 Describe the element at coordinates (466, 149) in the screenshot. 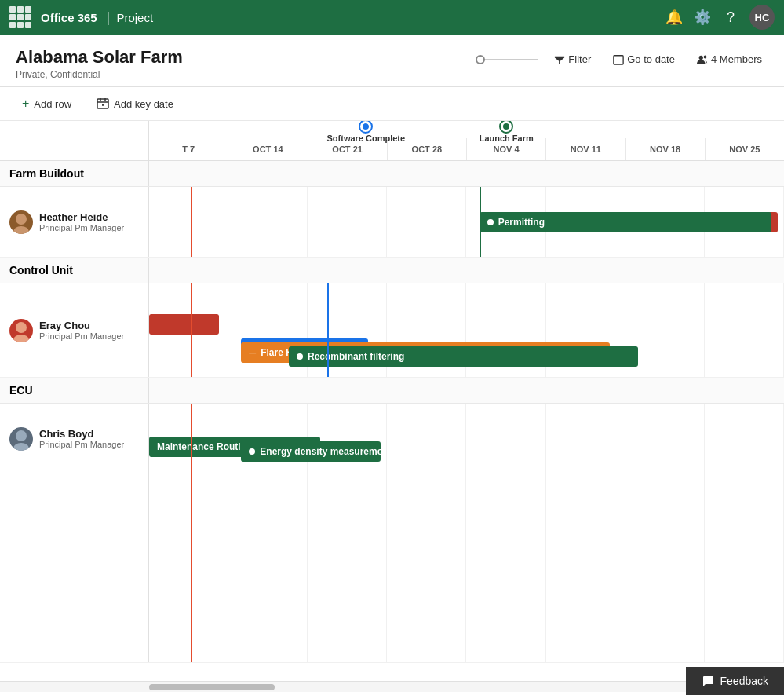

I see `date-columns-row: T 7 OCT 14 OCT 21 OCT 28 NOV 4 NOV 11 NO…` at that location.